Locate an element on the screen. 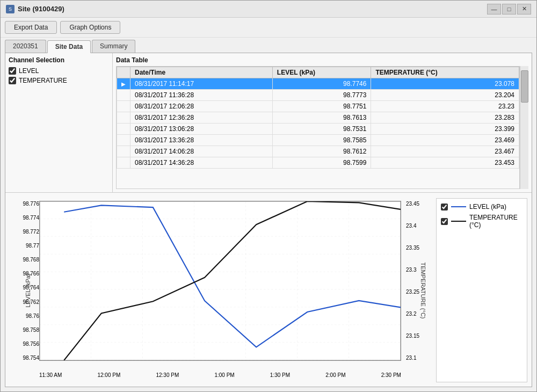 This screenshot has height=392, width=537. col-level: LEVEL (kPa) is located at coordinates (322, 73).